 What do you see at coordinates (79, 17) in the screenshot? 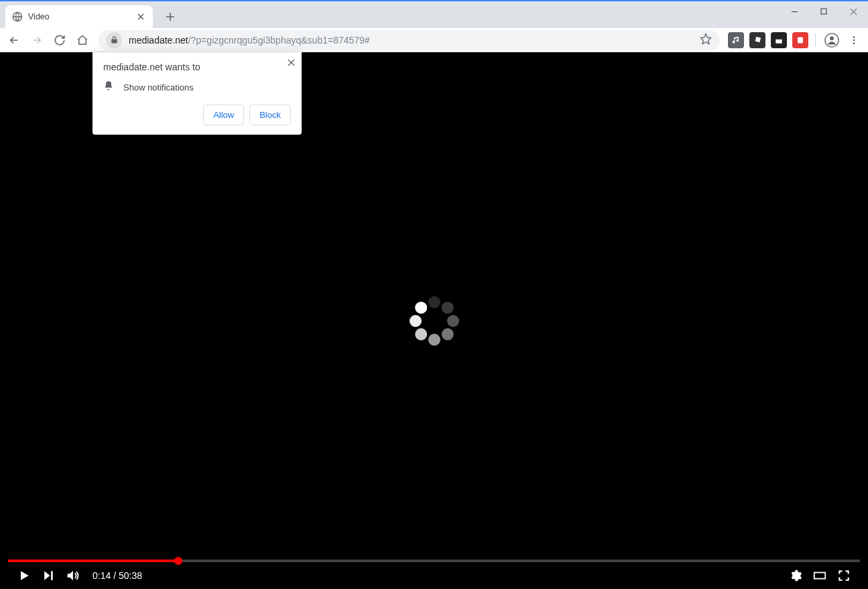
I see `tab-title: Video` at bounding box center [79, 17].